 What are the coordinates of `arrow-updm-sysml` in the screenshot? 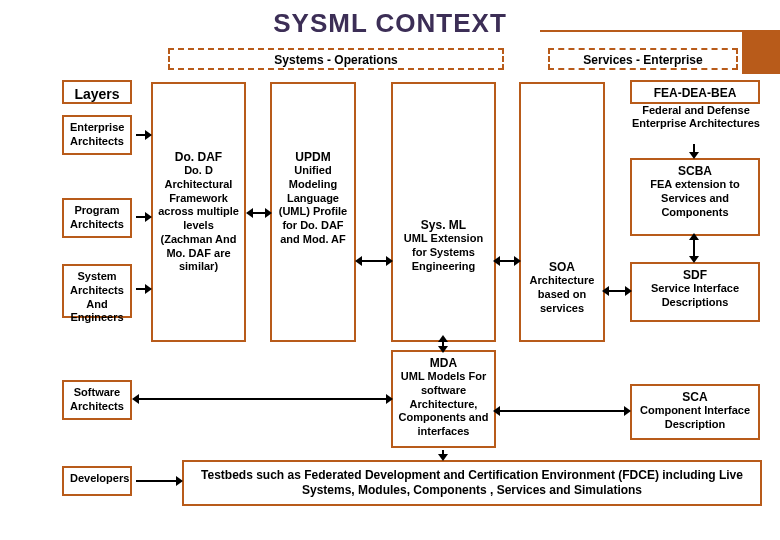 It's located at (374, 261).